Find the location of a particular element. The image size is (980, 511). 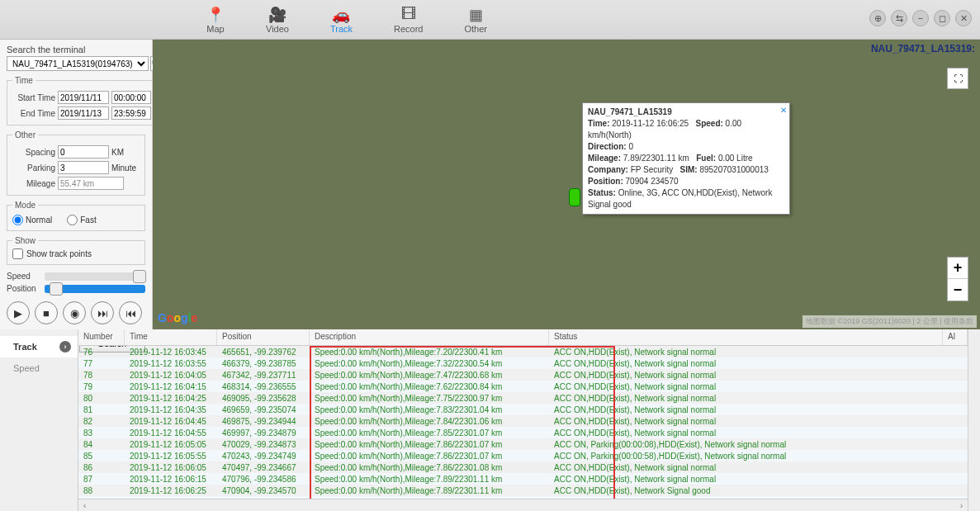

table-row: 802019-11-12 16:04:25469095, -99.235628S… is located at coordinates (523, 398).